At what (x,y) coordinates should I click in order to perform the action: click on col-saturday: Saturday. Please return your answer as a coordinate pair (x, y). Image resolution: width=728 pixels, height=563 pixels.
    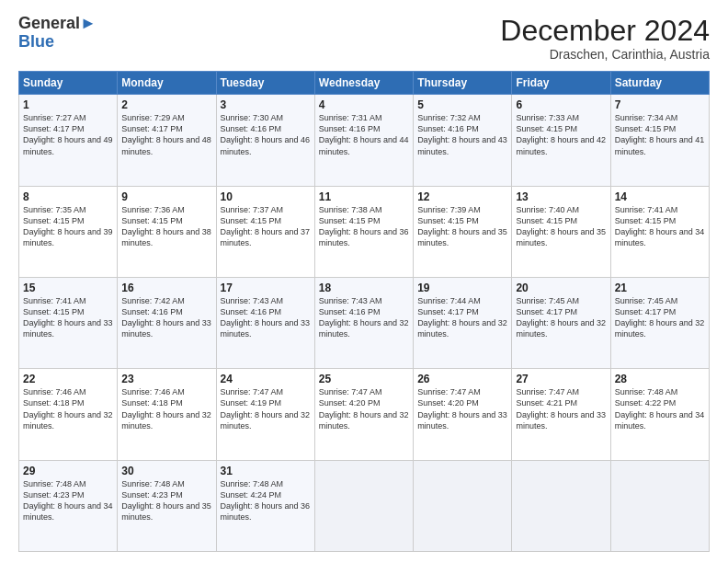
    Looking at the image, I should click on (660, 83).